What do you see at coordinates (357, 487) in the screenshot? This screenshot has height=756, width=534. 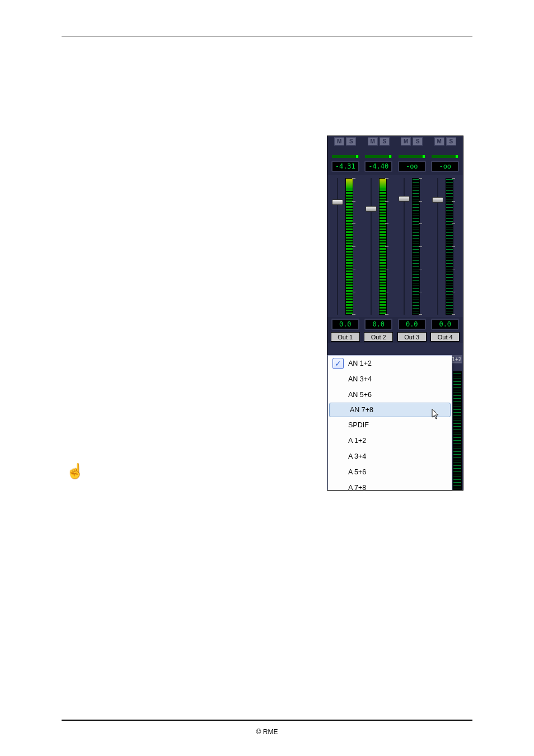 I see `dropdown-label: A 7+8` at bounding box center [357, 487].